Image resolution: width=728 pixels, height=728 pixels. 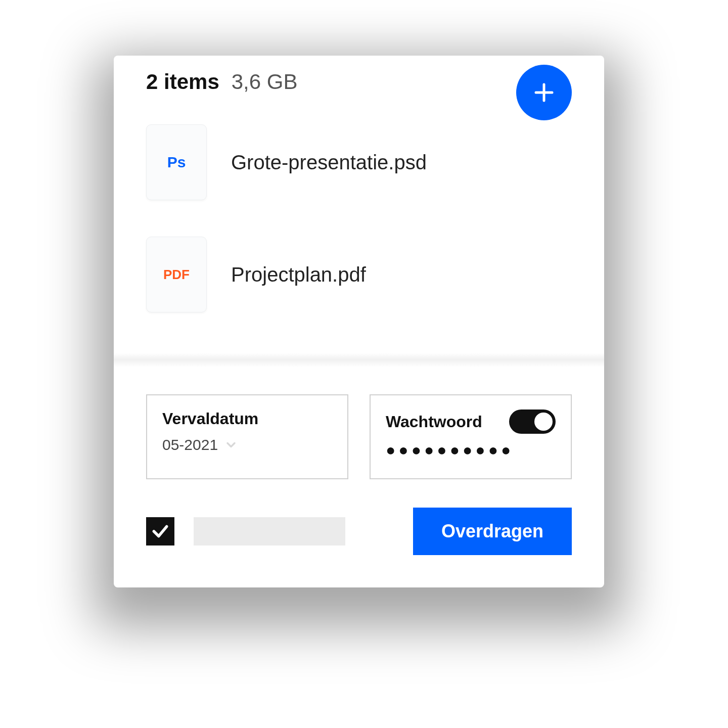 I want to click on password-label: Wachtwoord, so click(x=434, y=422).